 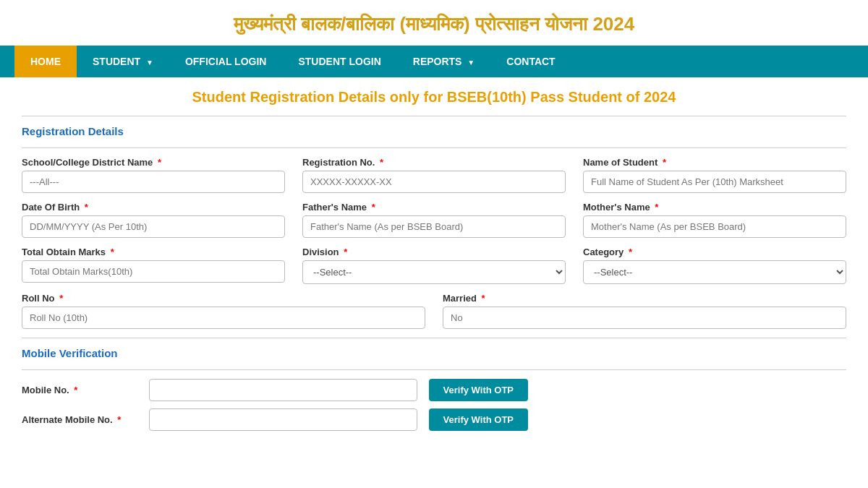 What do you see at coordinates (224, 298) in the screenshot?
I see `roll-no-label: Roll No *` at bounding box center [224, 298].